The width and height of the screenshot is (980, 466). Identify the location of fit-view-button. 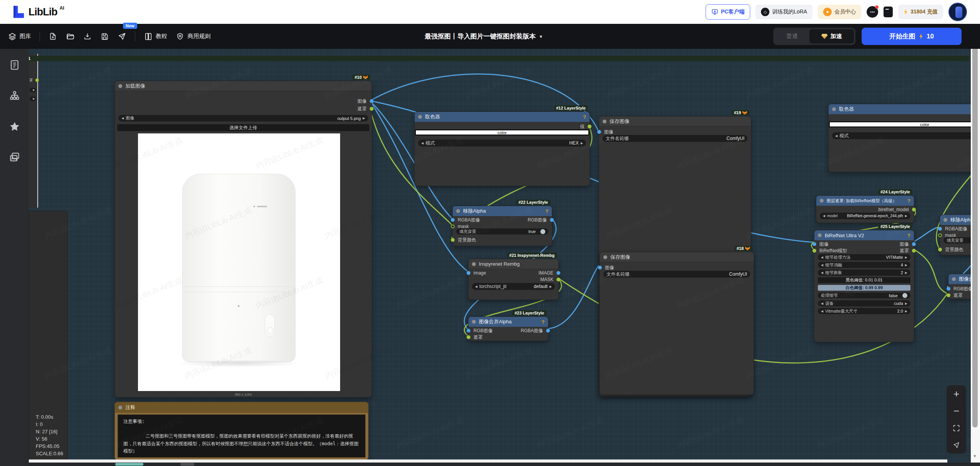
(956, 428).